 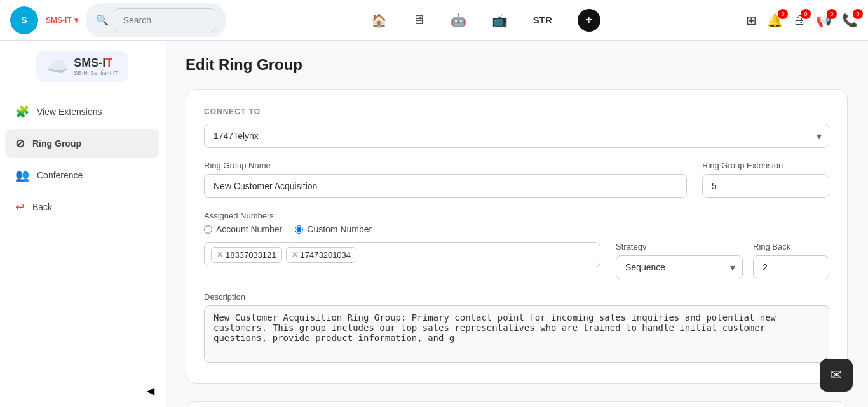 What do you see at coordinates (96, 73) in the screenshot?
I see `sidebar-brand-sub: SE-Hi Sentient IT` at bounding box center [96, 73].